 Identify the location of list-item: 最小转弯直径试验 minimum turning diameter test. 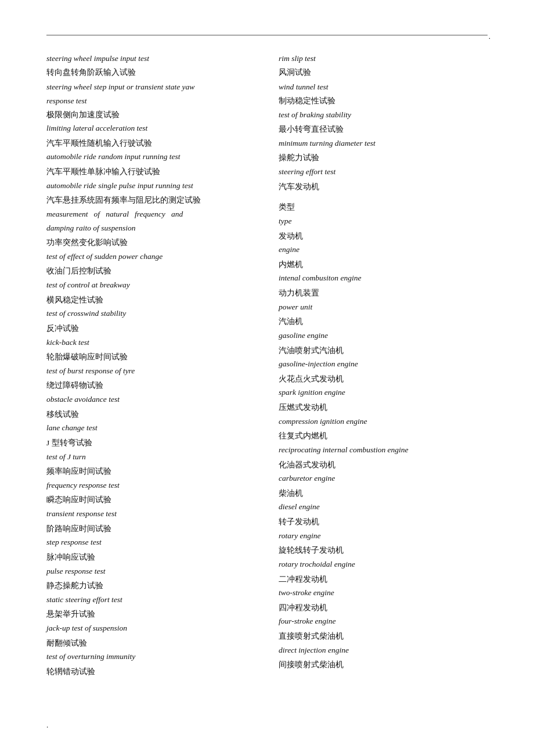
(383, 136).